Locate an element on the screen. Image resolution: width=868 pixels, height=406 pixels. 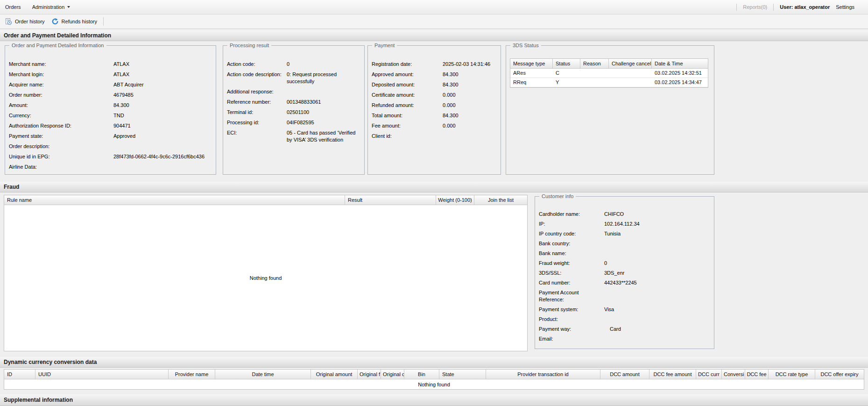
cell-reason is located at coordinates (595, 82).